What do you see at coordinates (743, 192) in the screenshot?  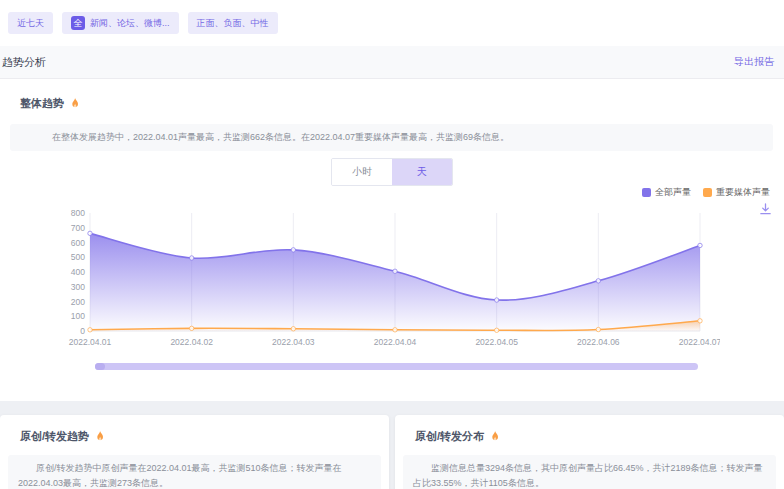 I see `legend-label: 重要媒体声量` at bounding box center [743, 192].